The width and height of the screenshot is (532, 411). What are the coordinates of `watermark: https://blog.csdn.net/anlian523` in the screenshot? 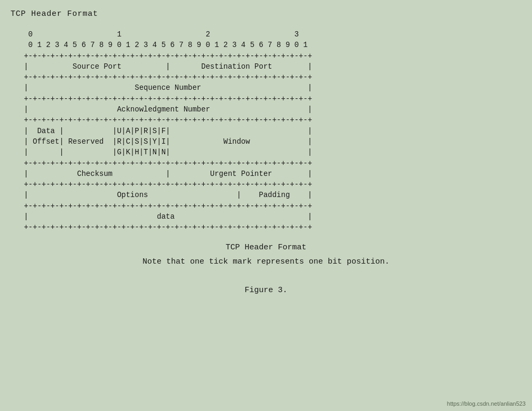 It's located at (487, 404).